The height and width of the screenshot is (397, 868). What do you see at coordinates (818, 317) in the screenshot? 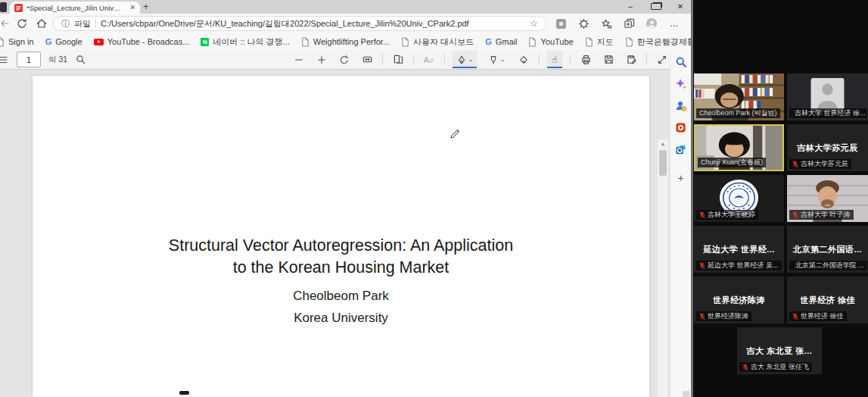
I see `participant-name-label: 世界经济 徐佳` at bounding box center [818, 317].